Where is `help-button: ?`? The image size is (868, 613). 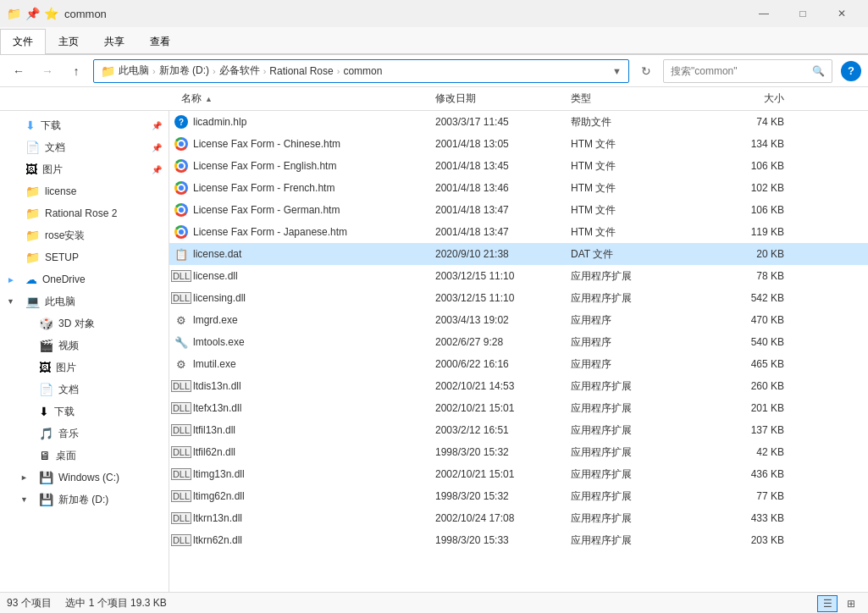 help-button: ? is located at coordinates (851, 71).